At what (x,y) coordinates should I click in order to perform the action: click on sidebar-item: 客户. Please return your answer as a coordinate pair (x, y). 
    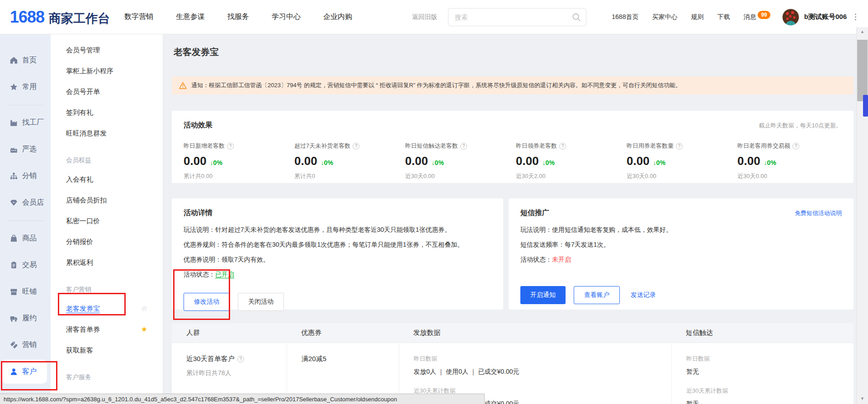
    Looking at the image, I should click on (24, 371).